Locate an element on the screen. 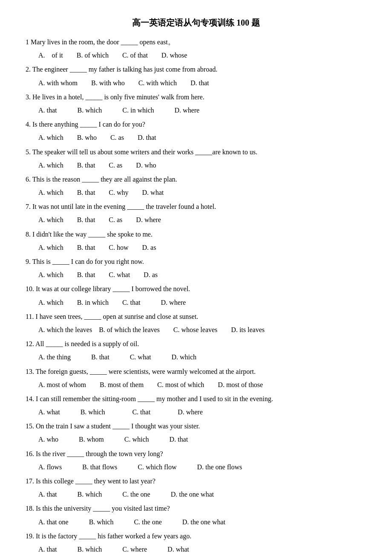  question-13: 13. The foreign guests, _____ were scien… is located at coordinates (196, 378).